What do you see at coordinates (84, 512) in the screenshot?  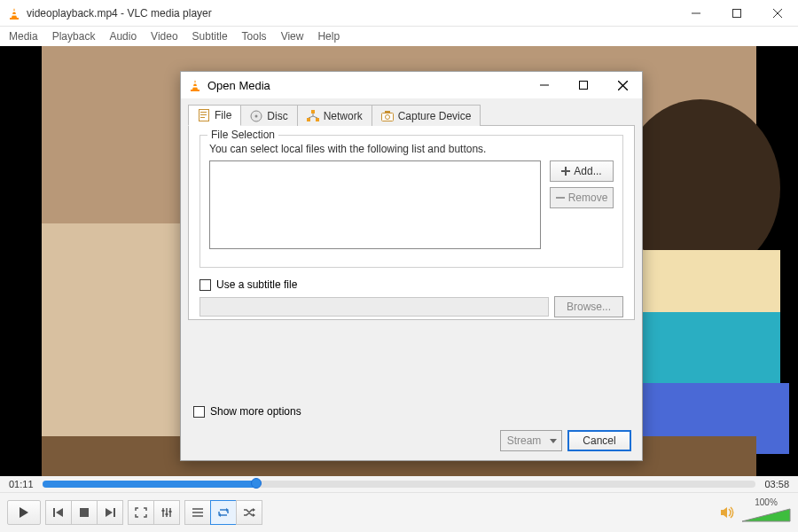 I see `stop-button` at bounding box center [84, 512].